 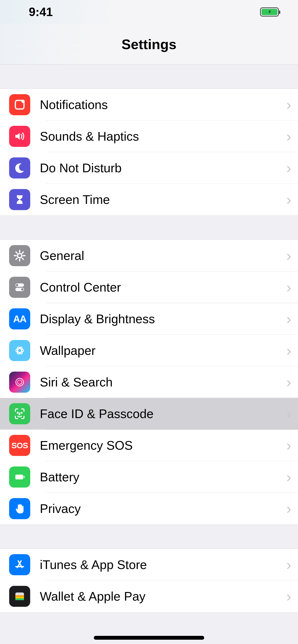 What do you see at coordinates (149, 414) in the screenshot?
I see `settings-row-faceid: Face ID & Passcode›` at bounding box center [149, 414].